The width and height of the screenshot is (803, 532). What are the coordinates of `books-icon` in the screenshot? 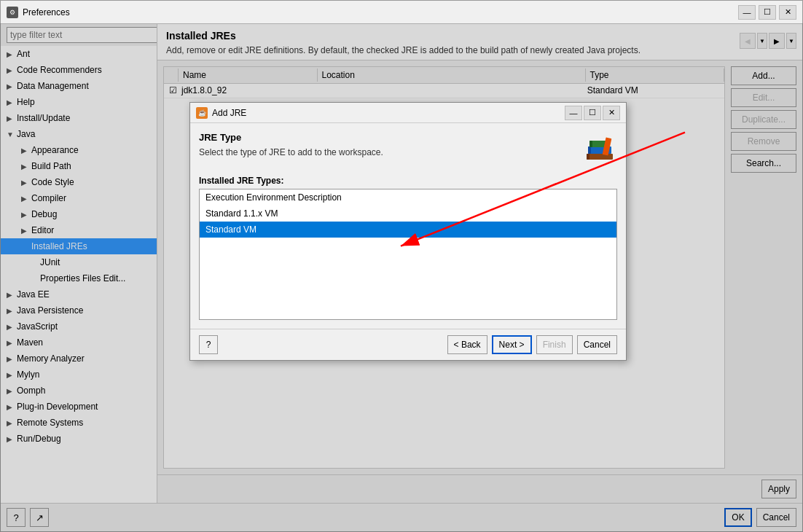 It's located at (600, 149).